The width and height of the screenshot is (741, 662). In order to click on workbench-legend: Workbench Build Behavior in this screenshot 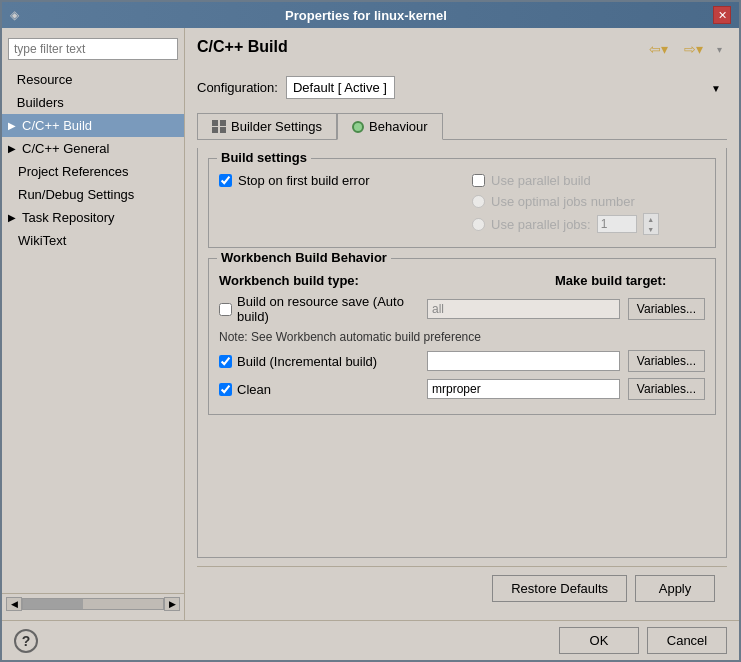, I will do `click(304, 258)`.